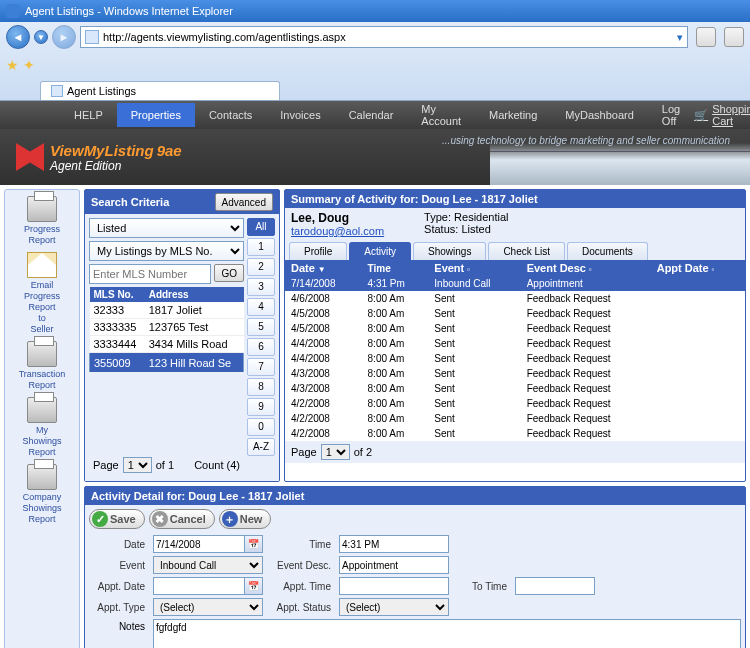 This screenshot has width=750, height=648. What do you see at coordinates (30, 157) in the screenshot?
I see `logo-icon` at bounding box center [30, 157].